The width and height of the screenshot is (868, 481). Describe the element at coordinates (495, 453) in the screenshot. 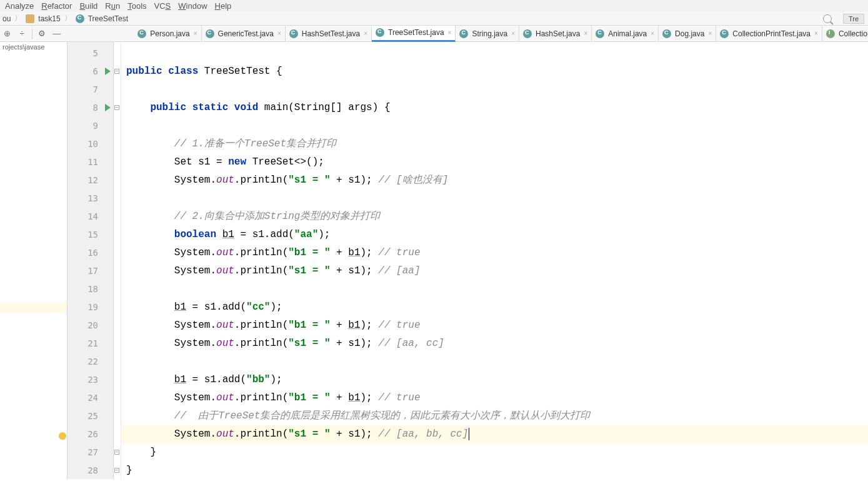

I see `code-line-27: }` at that location.